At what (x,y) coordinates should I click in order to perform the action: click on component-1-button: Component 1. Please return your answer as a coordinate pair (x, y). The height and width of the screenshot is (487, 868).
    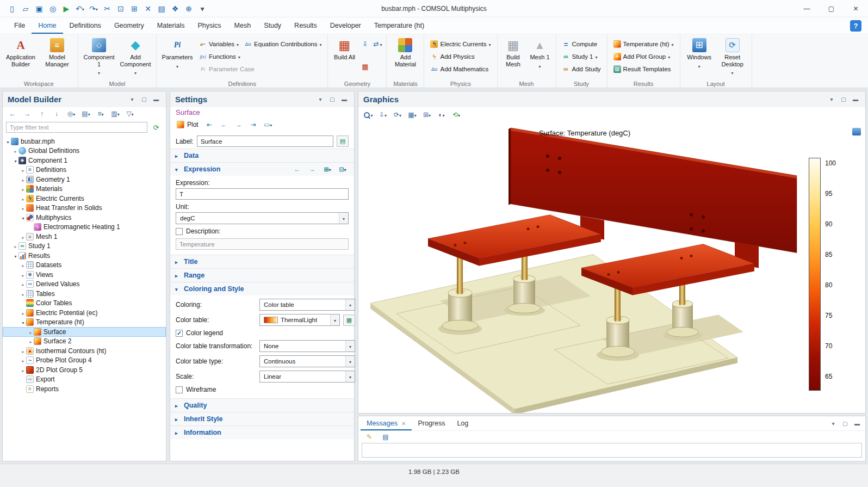
    Looking at the image, I should click on (99, 57).